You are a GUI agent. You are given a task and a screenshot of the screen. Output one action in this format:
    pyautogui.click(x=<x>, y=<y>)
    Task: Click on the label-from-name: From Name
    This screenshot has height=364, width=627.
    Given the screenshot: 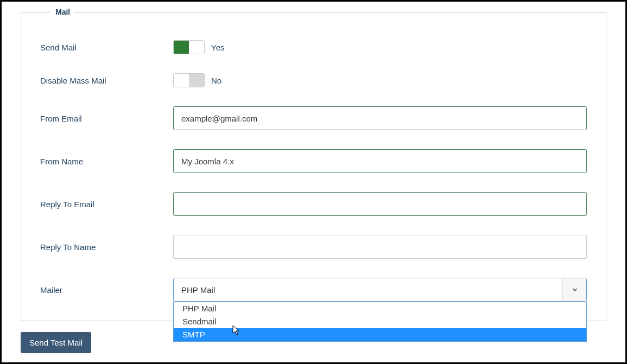 What is the action you would take?
    pyautogui.click(x=106, y=162)
    